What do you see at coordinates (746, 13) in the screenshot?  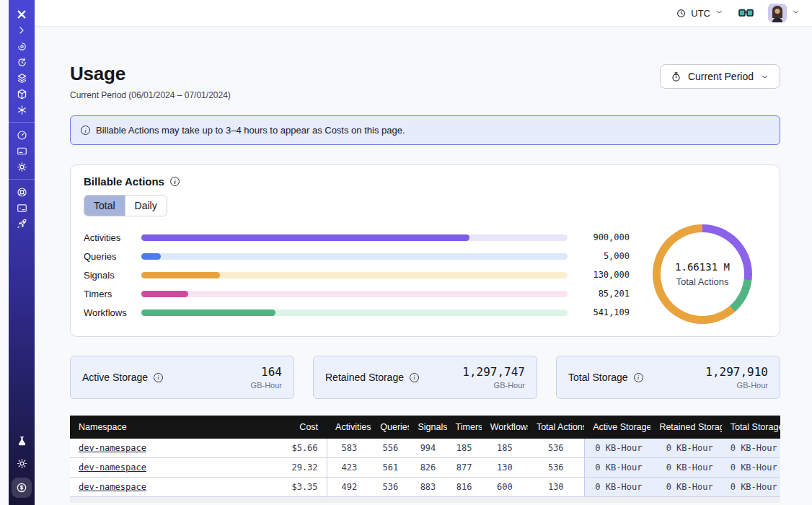 I see `glasses-icon` at bounding box center [746, 13].